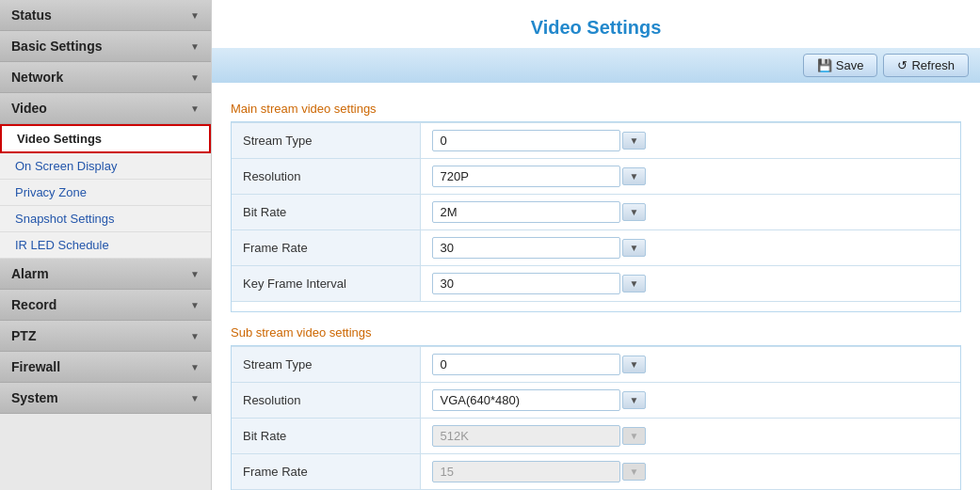  I want to click on sidebar-group-firewall: Firewall ▼, so click(105, 367).